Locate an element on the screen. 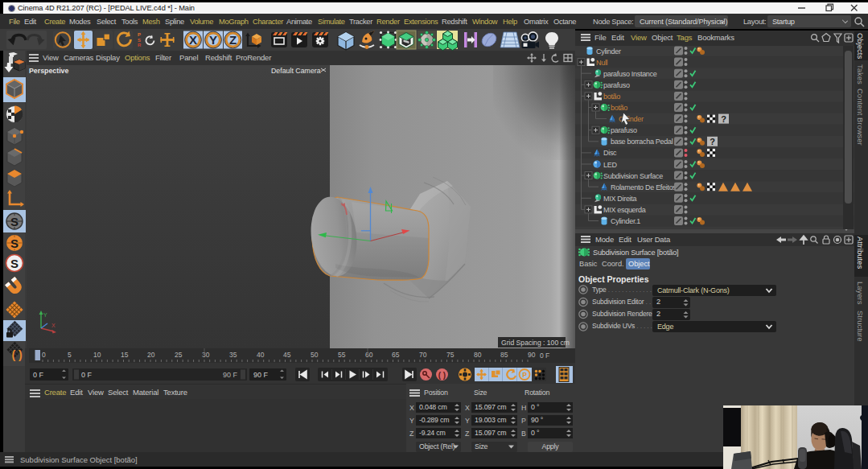 This screenshot has width=868, height=469. svg-text: 40 is located at coordinates (261, 355).